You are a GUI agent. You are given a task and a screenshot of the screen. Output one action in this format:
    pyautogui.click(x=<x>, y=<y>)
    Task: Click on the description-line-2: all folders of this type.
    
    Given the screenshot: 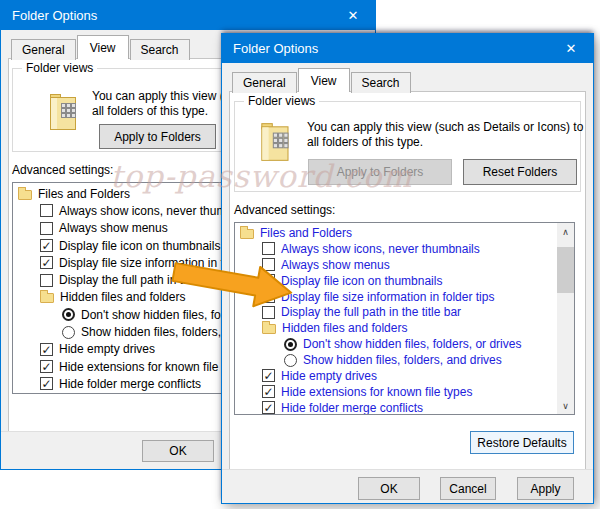 What is the action you would take?
    pyautogui.click(x=445, y=142)
    